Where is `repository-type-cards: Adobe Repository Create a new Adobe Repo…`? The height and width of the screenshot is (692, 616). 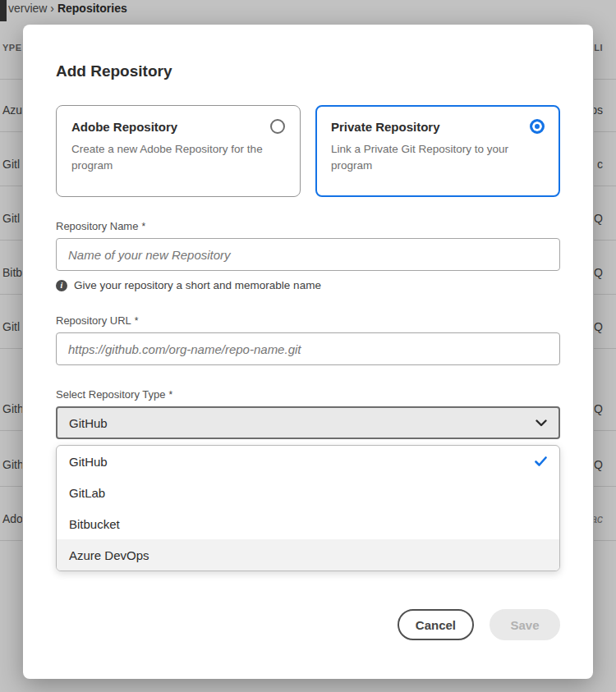
repository-type-cards: Adobe Repository Create a new Adobe Repo… is located at coordinates (308, 151).